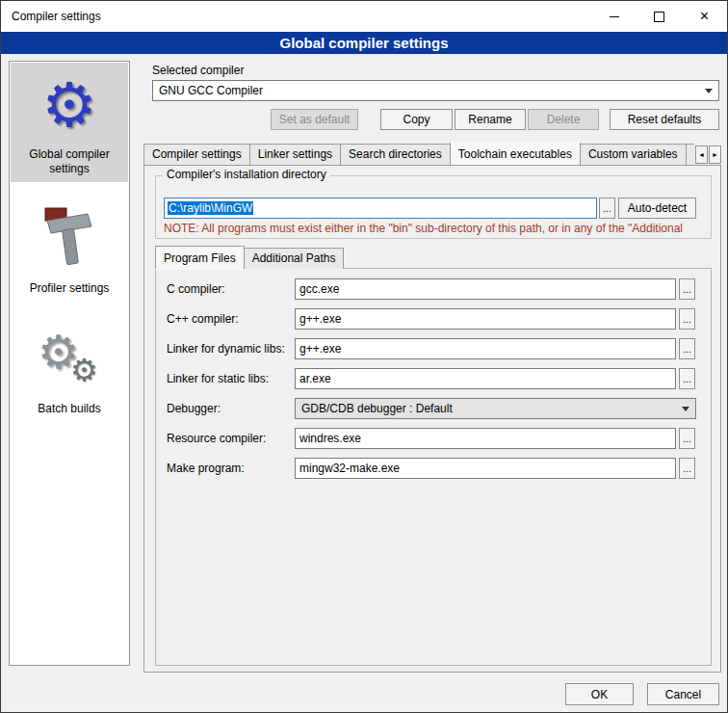 The width and height of the screenshot is (728, 713). Describe the element at coordinates (485, 468) in the screenshot. I see `make-program-input` at that location.